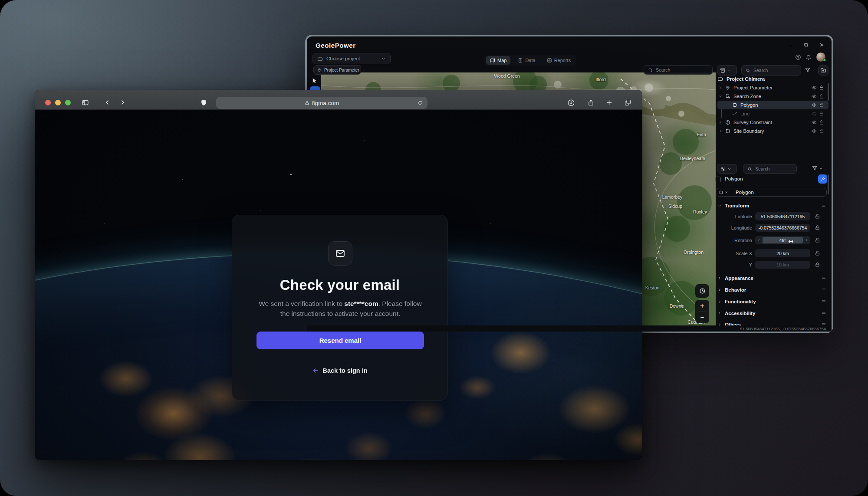  Describe the element at coordinates (771, 192) in the screenshot. I see `layer-type-select: Polygon` at that location.